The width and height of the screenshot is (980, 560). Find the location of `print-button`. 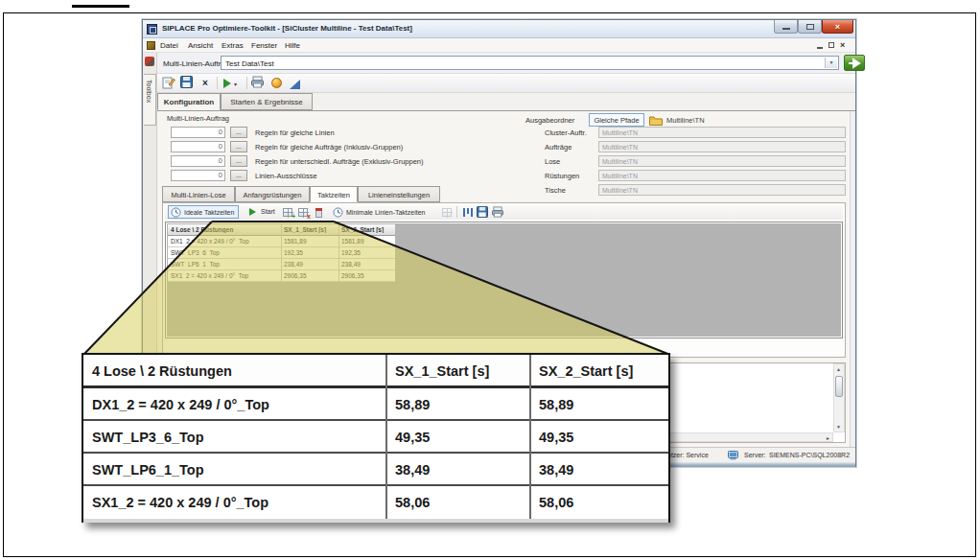

print-button is located at coordinates (499, 213).